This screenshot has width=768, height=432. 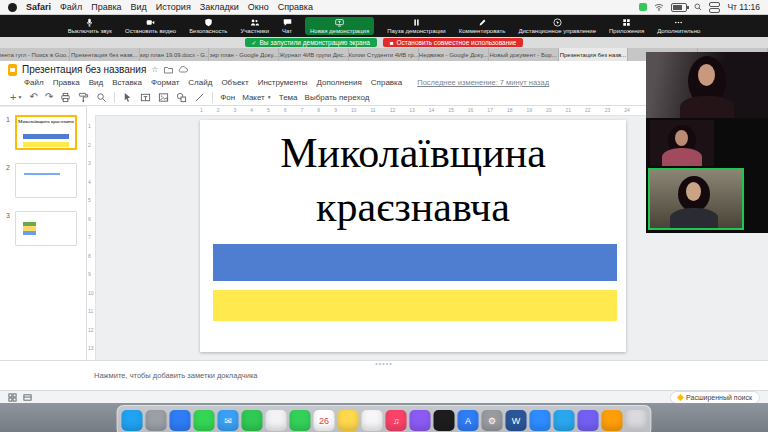 I want to click on undo-button: ↶, so click(x=33, y=97).